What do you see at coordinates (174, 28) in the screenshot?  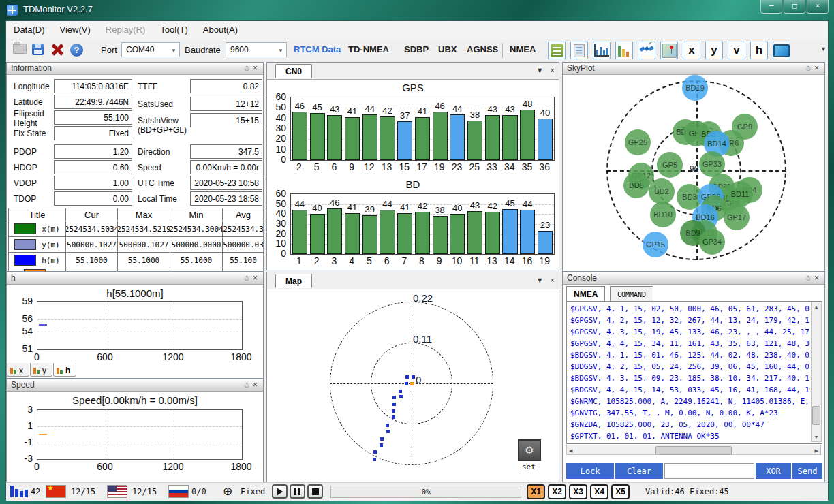 I see `menu-item-toolt: Tool(T)` at bounding box center [174, 28].